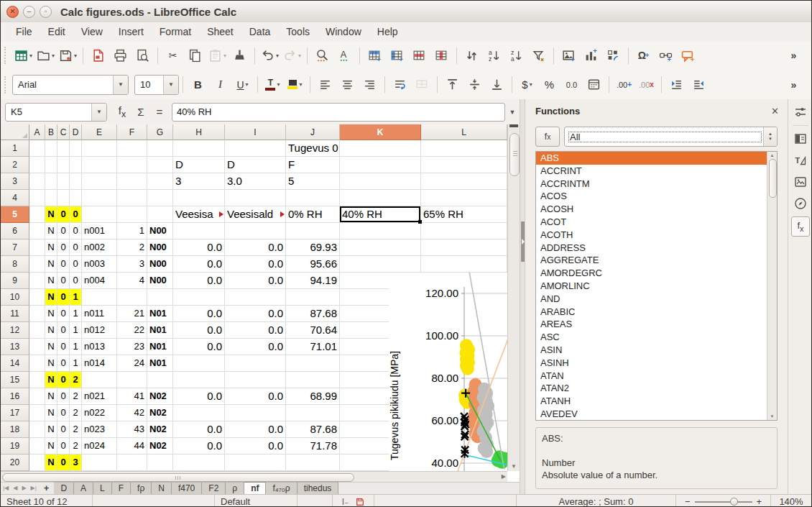  Describe the element at coordinates (313, 265) in the screenshot. I see `cell-J8: 95.66` at that location.